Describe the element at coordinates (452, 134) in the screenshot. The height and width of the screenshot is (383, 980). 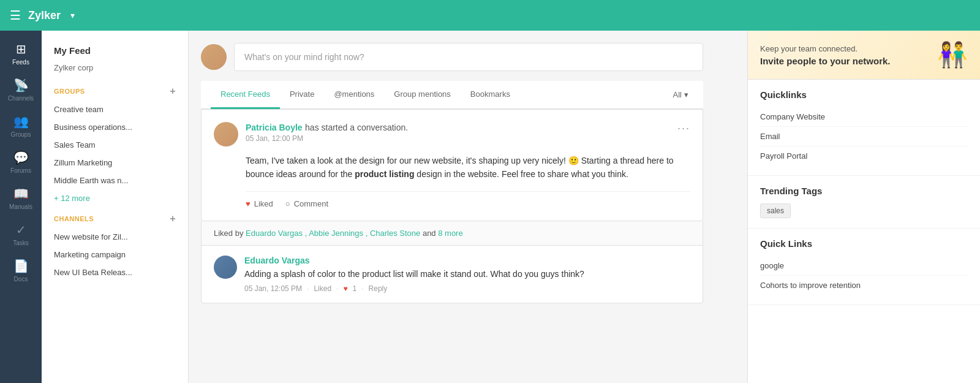
I see `post-header: Patricia Boyle has started a conversatio…` at that location.